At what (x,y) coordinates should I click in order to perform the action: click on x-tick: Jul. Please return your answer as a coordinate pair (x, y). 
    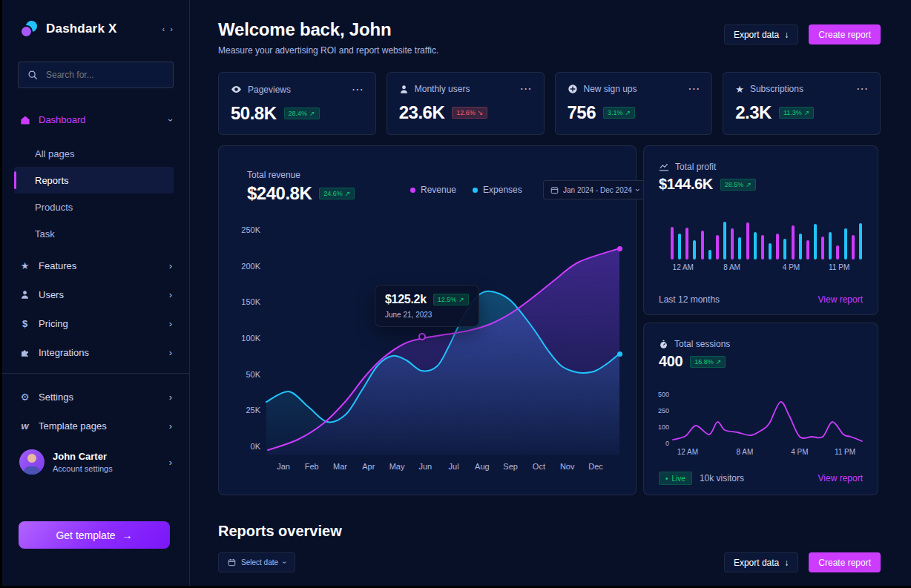
    Looking at the image, I should click on (454, 466).